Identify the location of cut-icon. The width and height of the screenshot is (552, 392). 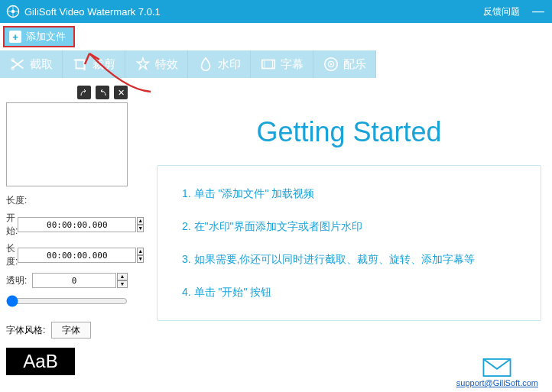
(18, 64).